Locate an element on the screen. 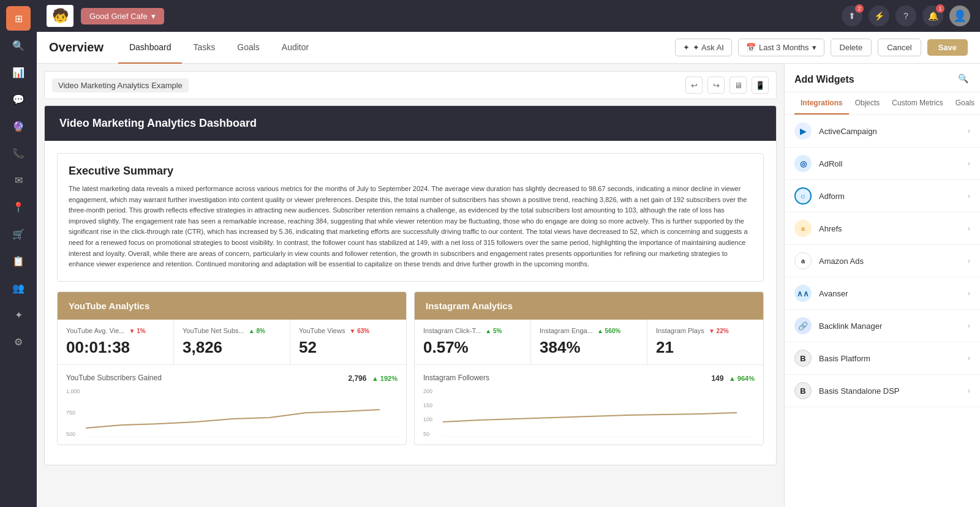  activecampaign-logo: ▶ is located at coordinates (803, 131).